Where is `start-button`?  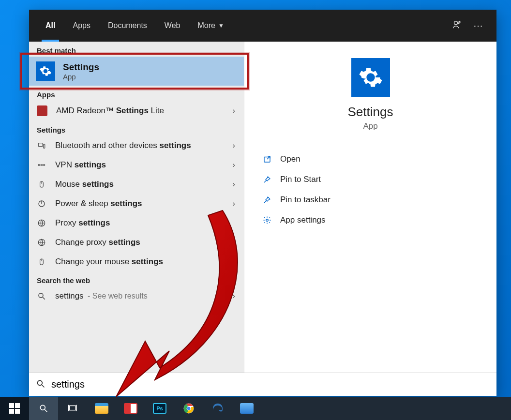
start-button is located at coordinates (15, 408).